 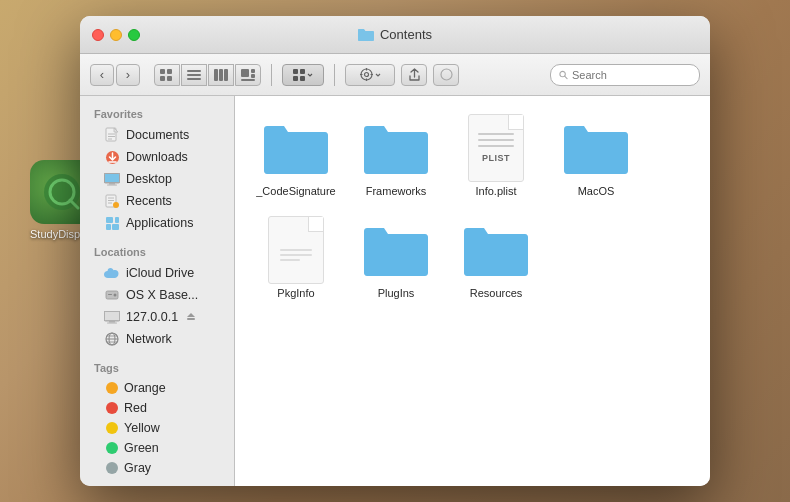 I want to click on file-item-plugins: PlugIns, so click(x=396, y=259).